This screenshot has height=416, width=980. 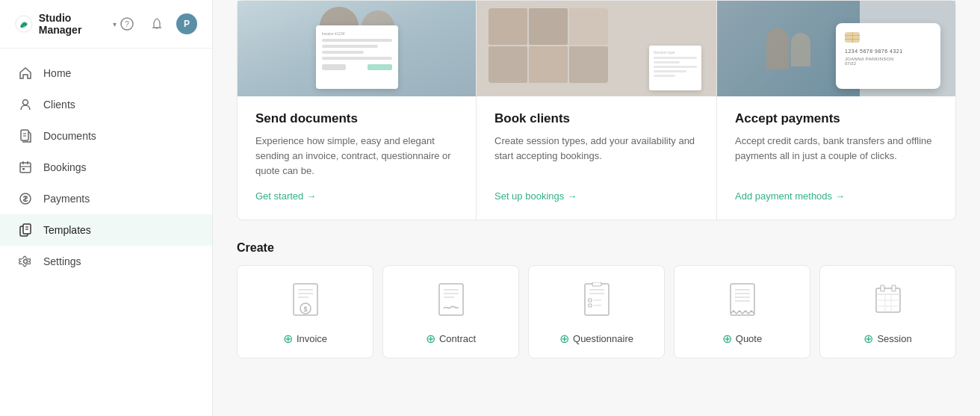 What do you see at coordinates (596, 156) in the screenshot?
I see `book-clients-desc: Create session types, add your availabil…` at bounding box center [596, 156].